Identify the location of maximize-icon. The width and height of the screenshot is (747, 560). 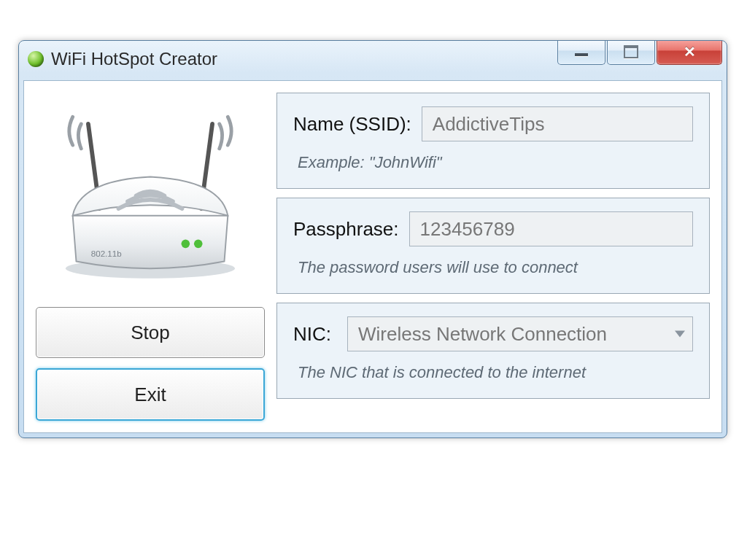
(631, 52).